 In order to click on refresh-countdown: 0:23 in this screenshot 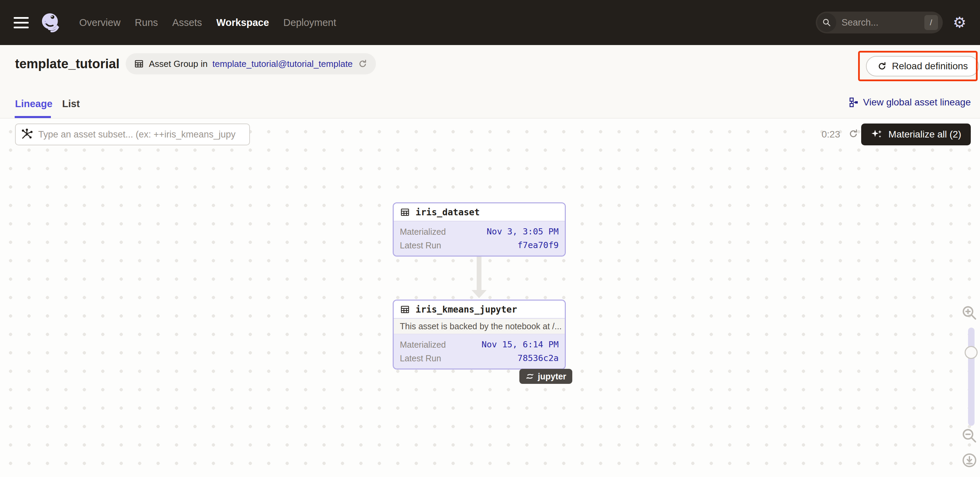, I will do `click(831, 135)`.